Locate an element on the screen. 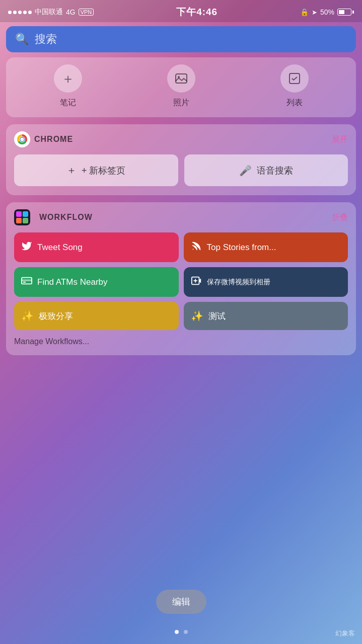 The width and height of the screenshot is (362, 644). atm-card-icon is located at coordinates (27, 282).